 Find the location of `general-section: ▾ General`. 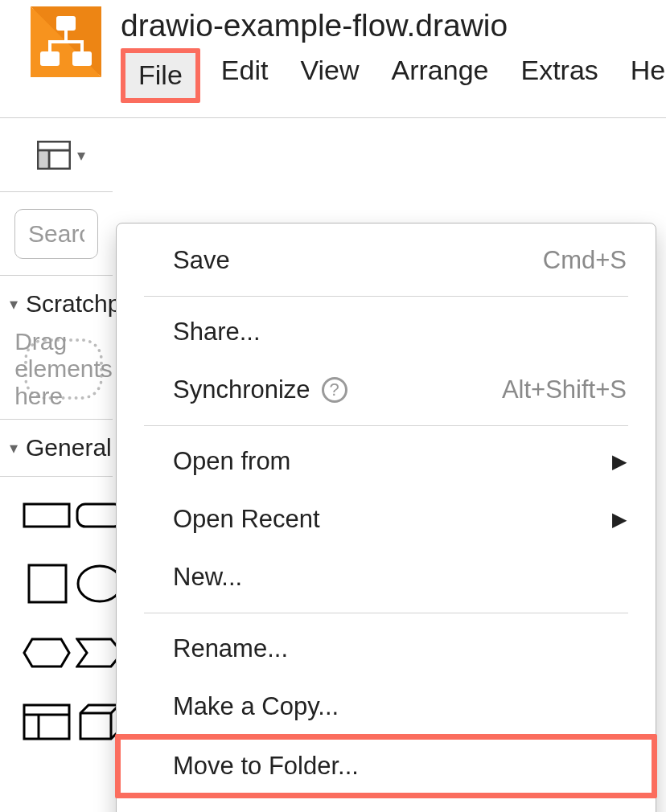

general-section: ▾ General is located at coordinates (56, 449).